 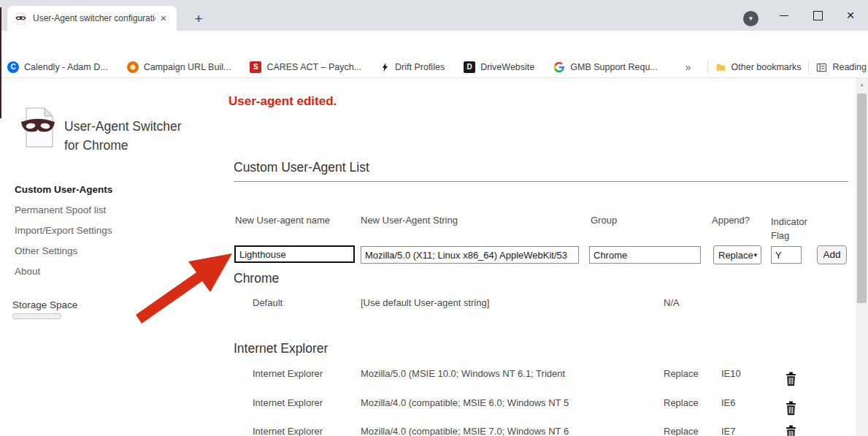 I want to click on section-title: Custom User-Agent List, so click(x=302, y=168).